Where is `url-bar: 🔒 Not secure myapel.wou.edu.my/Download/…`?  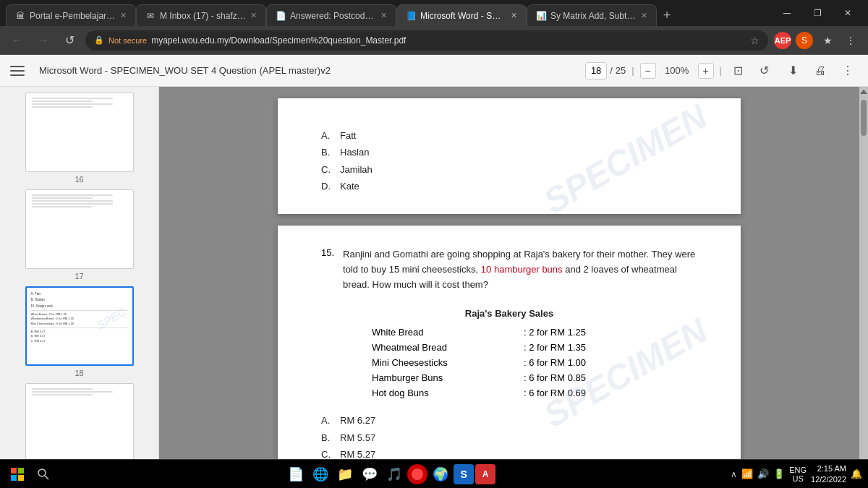
url-bar: 🔒 Not secure myapel.wou.edu.my/Download/… is located at coordinates (427, 40).